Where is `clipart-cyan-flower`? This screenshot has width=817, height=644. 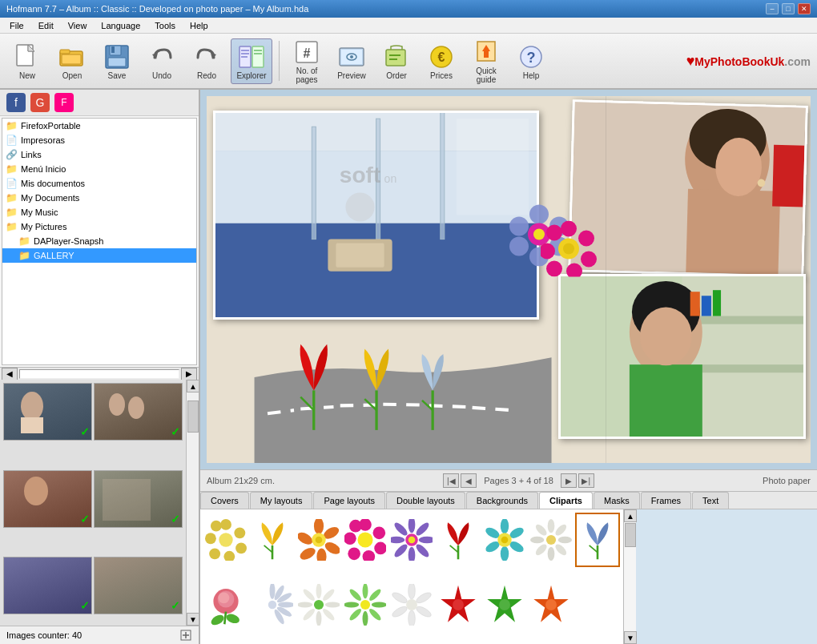 clipart-cyan-flower is located at coordinates (505, 540).